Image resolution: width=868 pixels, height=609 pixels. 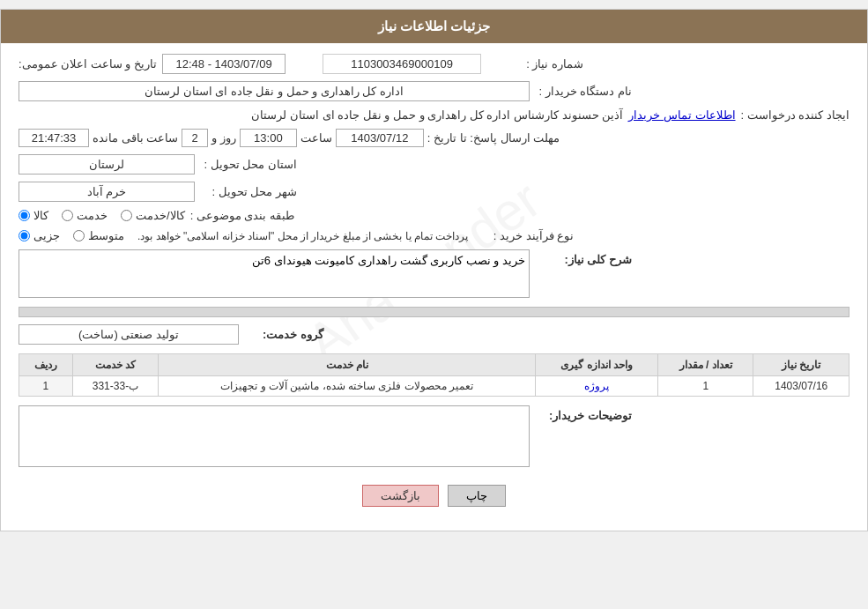 I want to click on process-medium-label: متوسط, so click(x=106, y=236).